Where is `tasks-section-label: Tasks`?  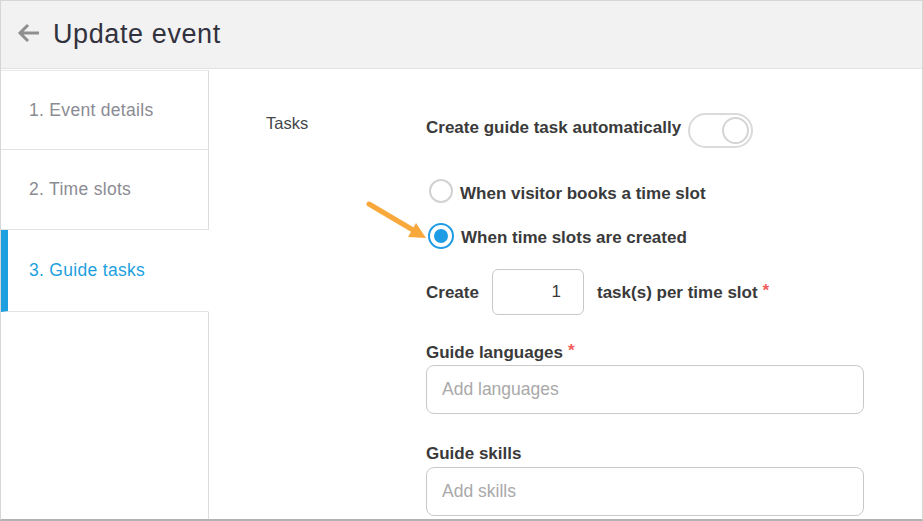 tasks-section-label: Tasks is located at coordinates (287, 123).